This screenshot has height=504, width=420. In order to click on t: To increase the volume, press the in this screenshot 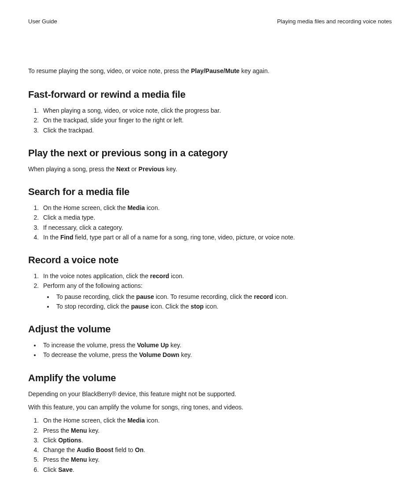, I will do `click(90, 345)`.